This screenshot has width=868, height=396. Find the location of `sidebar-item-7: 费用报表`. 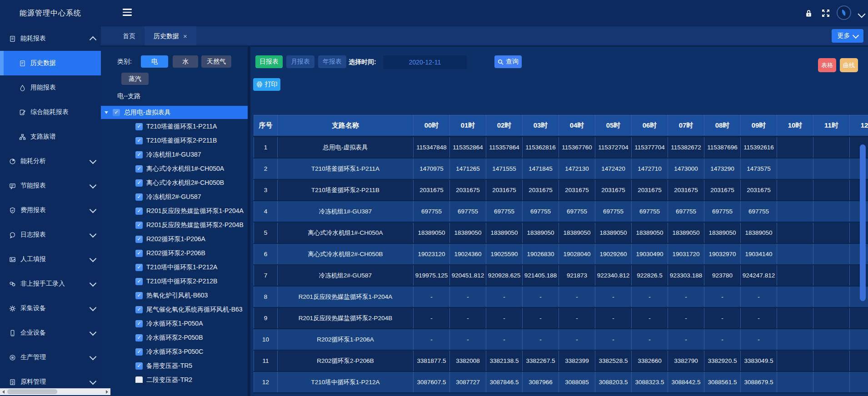

sidebar-item-7: 费用报表 is located at coordinates (50, 210).